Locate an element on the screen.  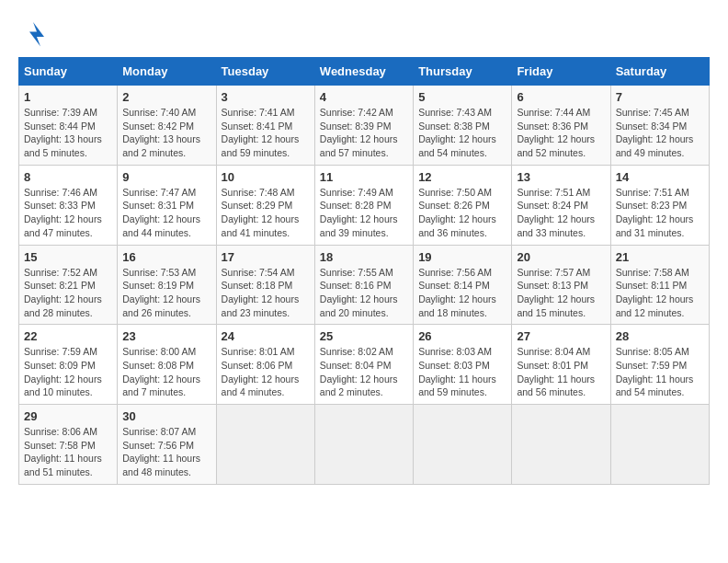
day-info: Sunrise: 7:41 AM Sunset: 8:41 PM Dayligh… is located at coordinates (266, 132).